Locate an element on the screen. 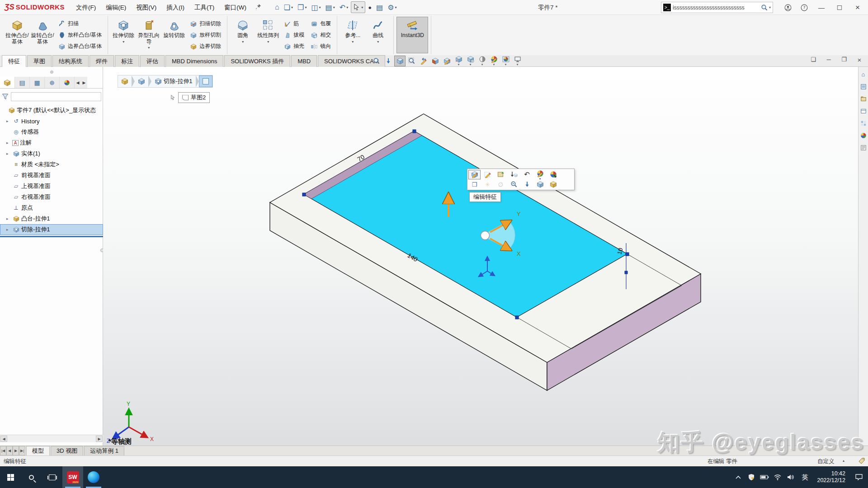  taskbar-edge-button is located at coordinates (94, 477).